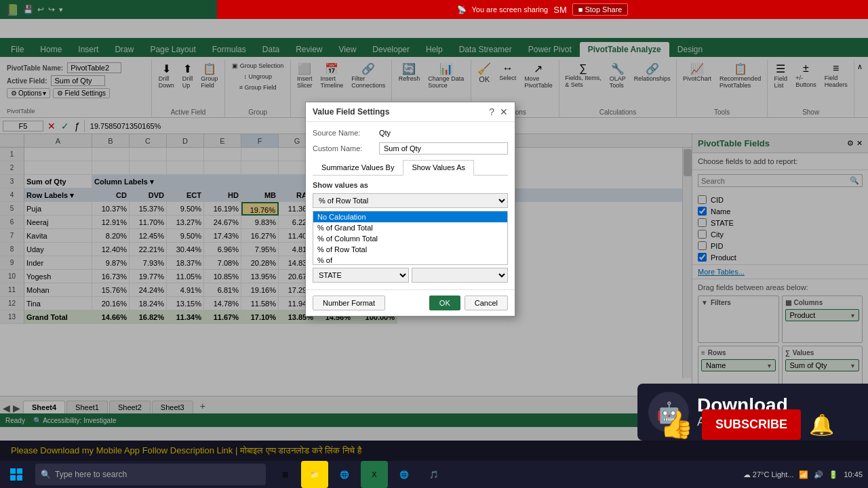 The height and width of the screenshot is (488, 868). Describe the element at coordinates (486, 303) in the screenshot. I see `cancel-btn: Cancel` at that location.